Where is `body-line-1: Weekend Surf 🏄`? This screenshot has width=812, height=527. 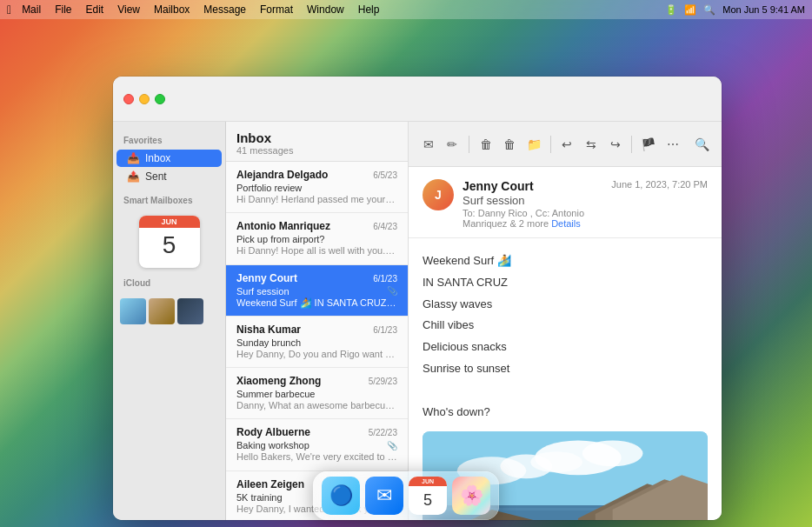 body-line-1: Weekend Surf 🏄 is located at coordinates (565, 261).